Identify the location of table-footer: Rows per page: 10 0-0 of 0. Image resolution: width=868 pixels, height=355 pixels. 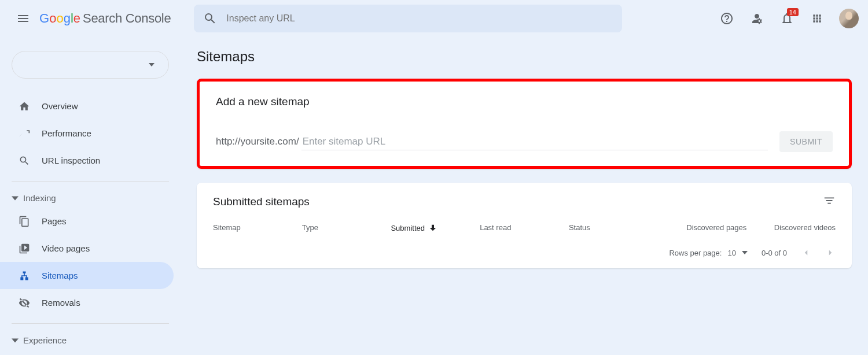
(524, 255).